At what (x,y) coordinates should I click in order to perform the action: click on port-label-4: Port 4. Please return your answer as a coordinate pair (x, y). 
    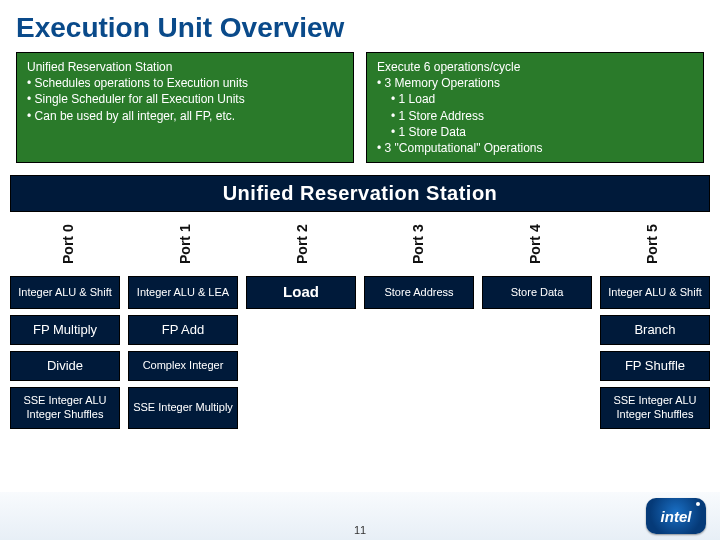
    Looking at the image, I should click on (535, 244).